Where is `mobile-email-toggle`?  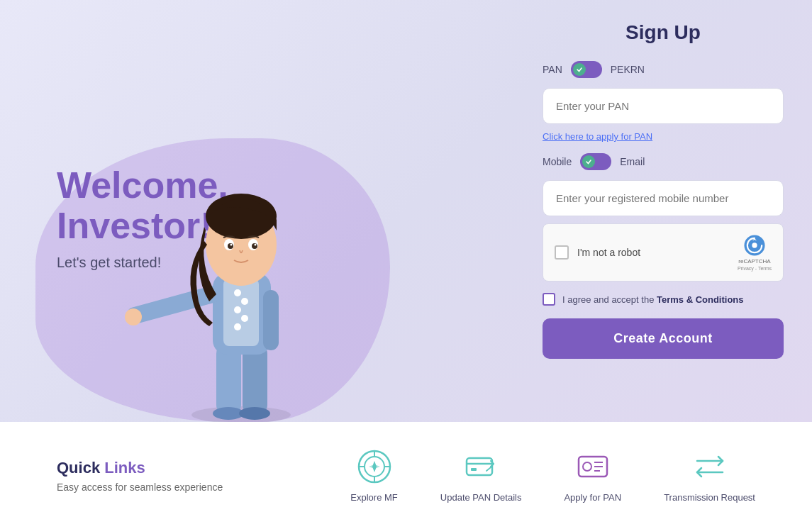
mobile-email-toggle is located at coordinates (596, 162).